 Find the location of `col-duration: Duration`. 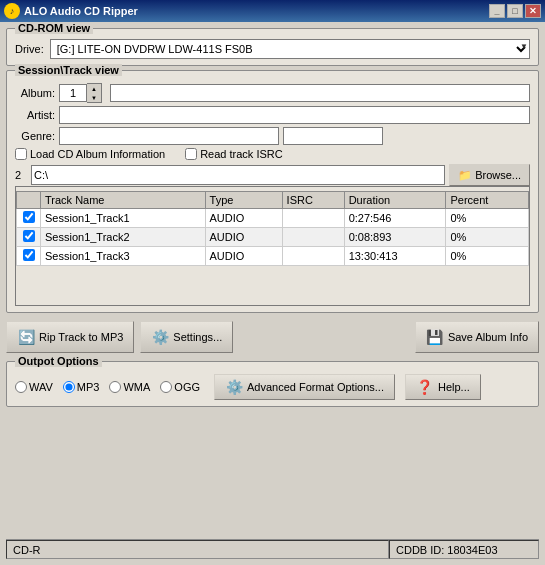

col-duration: Duration is located at coordinates (395, 200).